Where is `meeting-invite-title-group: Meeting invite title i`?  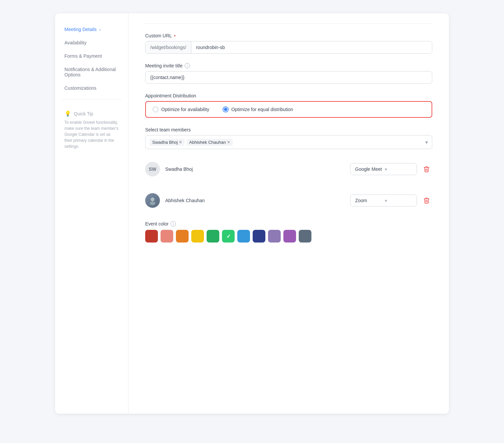
meeting-invite-title-group: Meeting invite title i is located at coordinates (289, 73).